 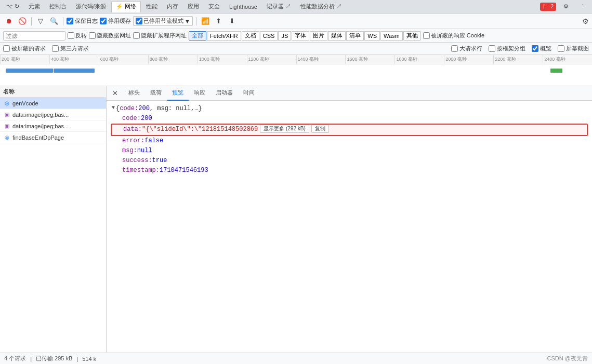 What do you see at coordinates (41, 21) in the screenshot?
I see `filter-toggle-button: ▽` at bounding box center [41, 21].